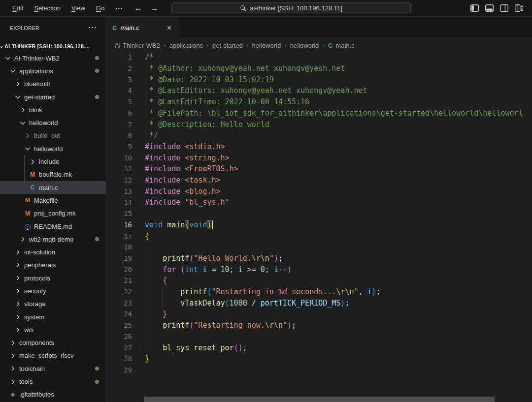 The width and height of the screenshot is (532, 402). I want to click on line-number: 7, so click(119, 124).